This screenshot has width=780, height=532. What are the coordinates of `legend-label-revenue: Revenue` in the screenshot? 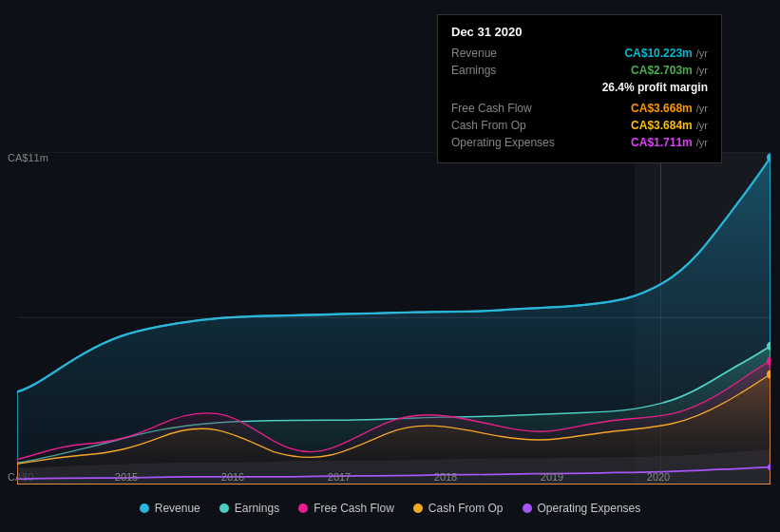 It's located at (178, 508).